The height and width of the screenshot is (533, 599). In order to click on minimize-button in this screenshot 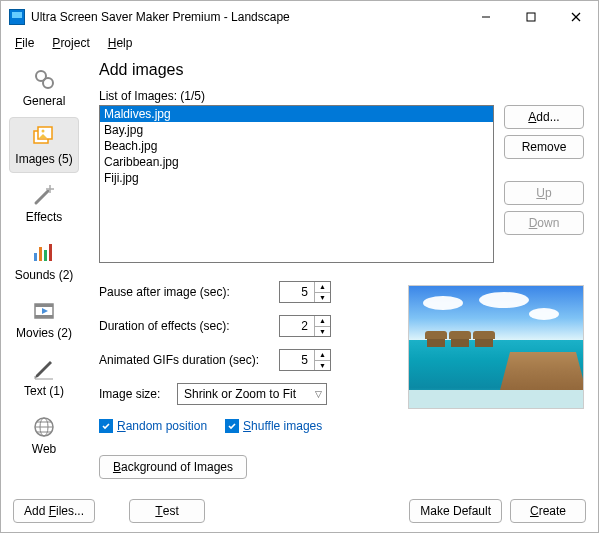, I will do `click(486, 17)`.